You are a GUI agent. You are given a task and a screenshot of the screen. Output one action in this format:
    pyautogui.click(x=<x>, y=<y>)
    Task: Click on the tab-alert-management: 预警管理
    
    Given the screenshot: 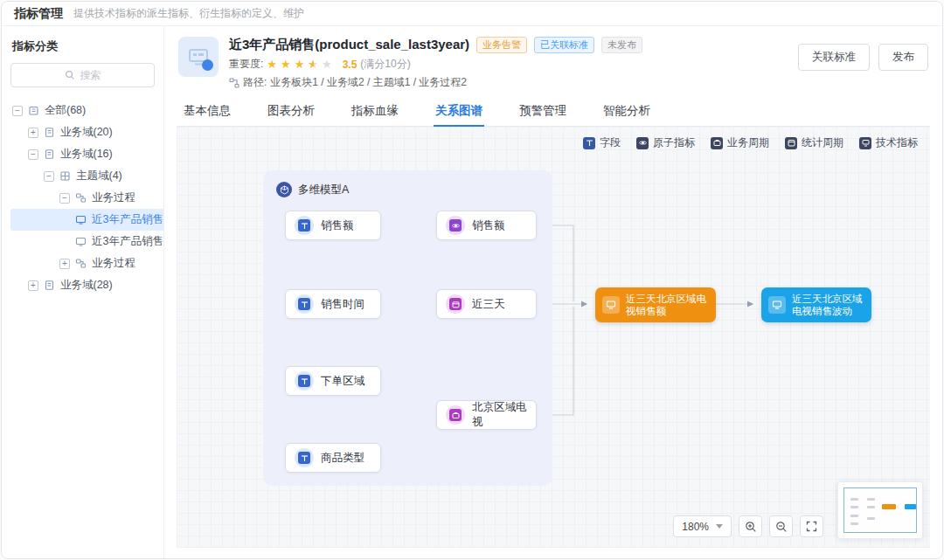 What is the action you would take?
    pyautogui.click(x=543, y=112)
    